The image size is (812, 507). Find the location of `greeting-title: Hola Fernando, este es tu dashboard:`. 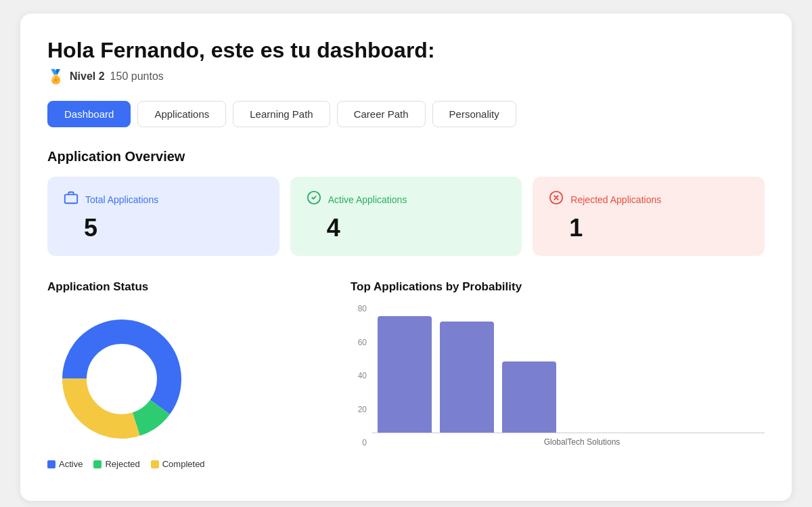

greeting-title: Hola Fernando, este es tu dashboard: is located at coordinates (406, 50).